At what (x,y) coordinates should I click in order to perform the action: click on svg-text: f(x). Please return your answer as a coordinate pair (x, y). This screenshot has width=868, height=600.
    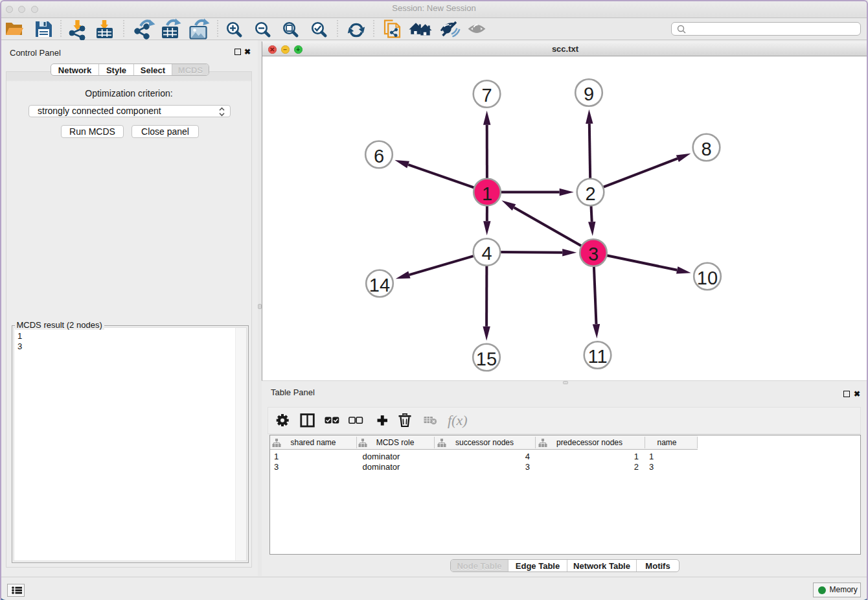
    Looking at the image, I should click on (457, 420).